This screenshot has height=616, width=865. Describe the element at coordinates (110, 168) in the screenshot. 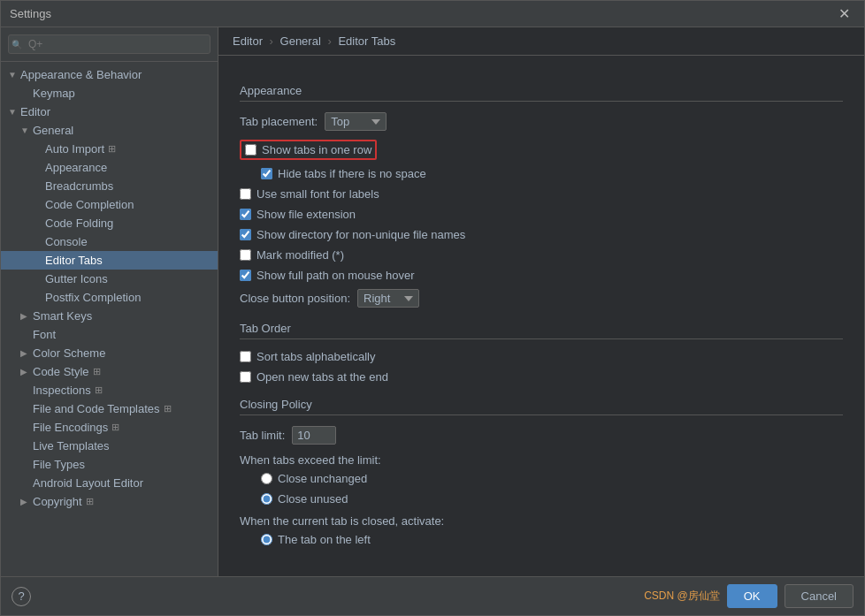

I see `sidebar-item-appearance: Appearance` at that location.